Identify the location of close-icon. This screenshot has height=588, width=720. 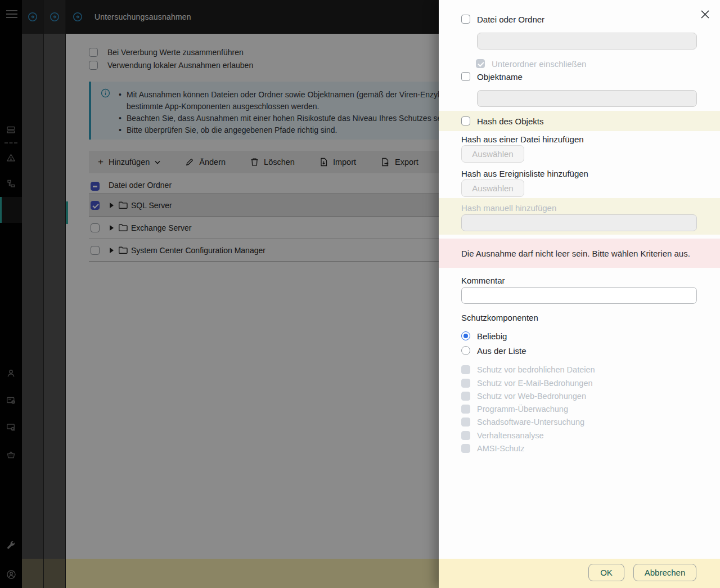
(706, 15).